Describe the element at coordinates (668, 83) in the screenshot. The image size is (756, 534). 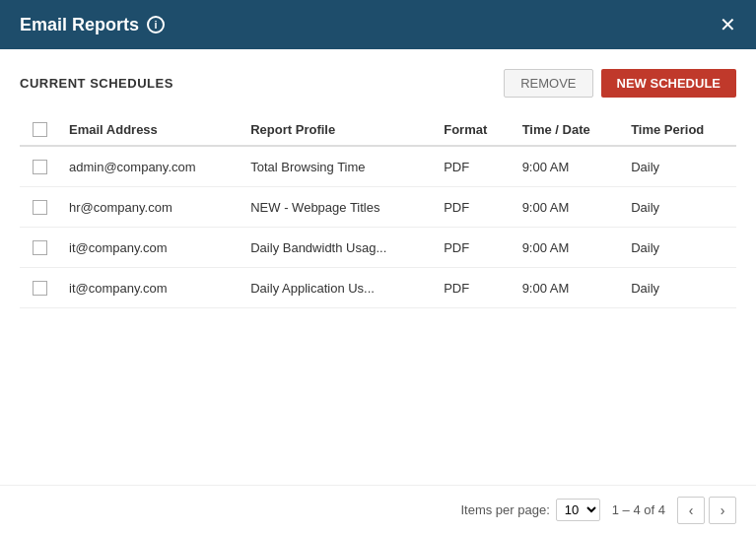
I see `new-schedule-button: NEW SCHEDULE` at that location.